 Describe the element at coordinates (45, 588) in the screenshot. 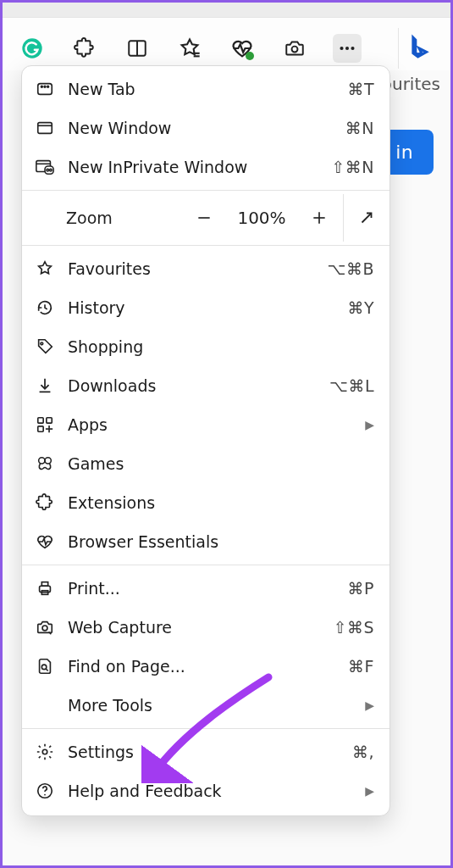

I see `printer-icon` at that location.